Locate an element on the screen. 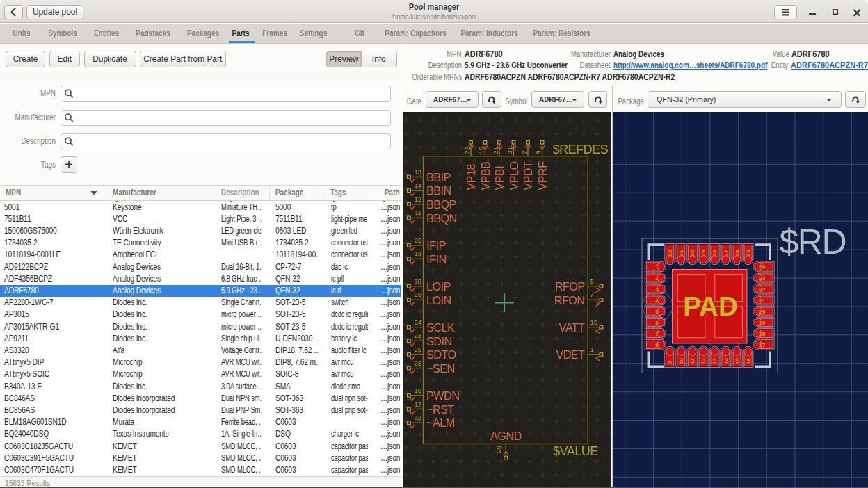 The height and width of the screenshot is (488, 868). svg-text: PAD is located at coordinates (710, 306).